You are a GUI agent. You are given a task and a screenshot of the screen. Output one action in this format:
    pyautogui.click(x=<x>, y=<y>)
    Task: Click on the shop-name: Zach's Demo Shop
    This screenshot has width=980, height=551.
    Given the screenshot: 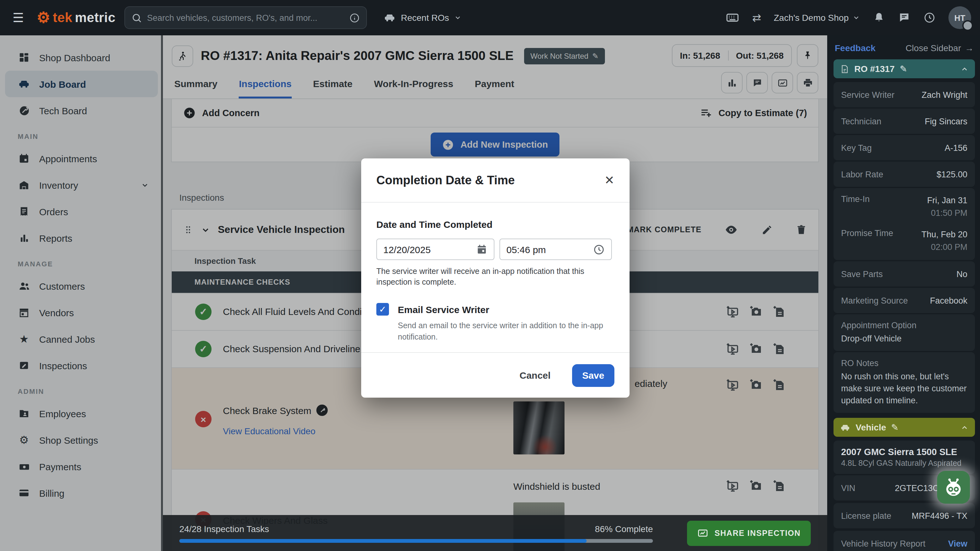 What is the action you would take?
    pyautogui.click(x=811, y=17)
    